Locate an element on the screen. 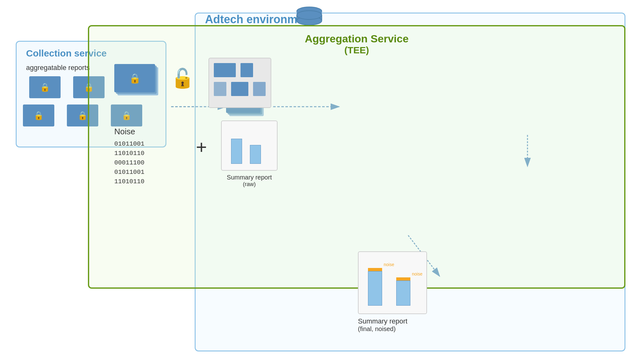 The height and width of the screenshot is (364, 638). summary-report-final-label: Summary report (final, noised) is located at coordinates (392, 325).